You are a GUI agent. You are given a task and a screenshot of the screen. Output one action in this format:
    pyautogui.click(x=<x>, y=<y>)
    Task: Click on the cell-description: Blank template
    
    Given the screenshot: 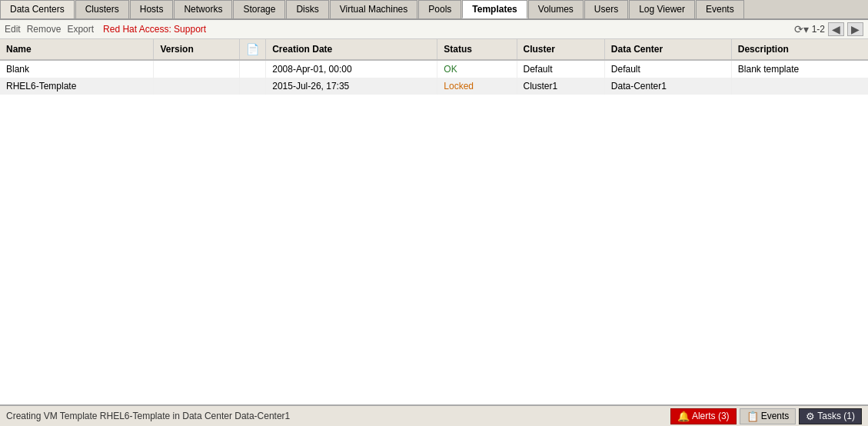 What is the action you would take?
    pyautogui.click(x=800, y=69)
    